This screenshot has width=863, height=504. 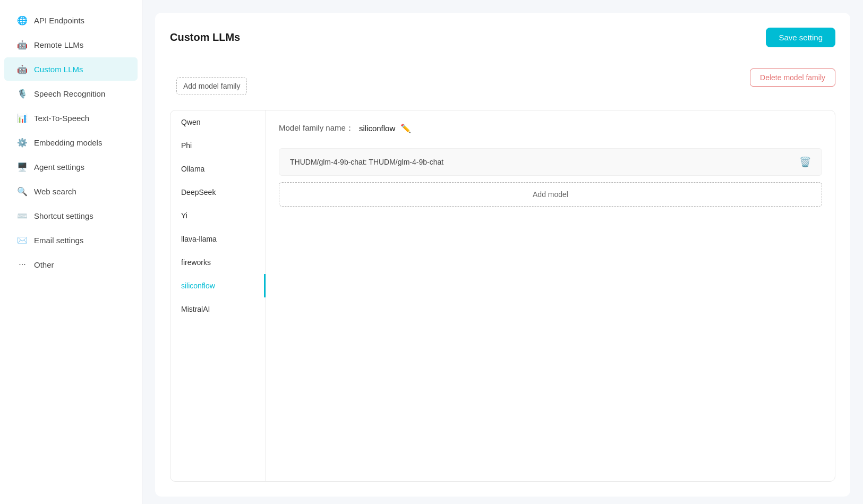 What do you see at coordinates (502, 37) in the screenshot?
I see `card-header: Custom LLMs Save setting` at bounding box center [502, 37].